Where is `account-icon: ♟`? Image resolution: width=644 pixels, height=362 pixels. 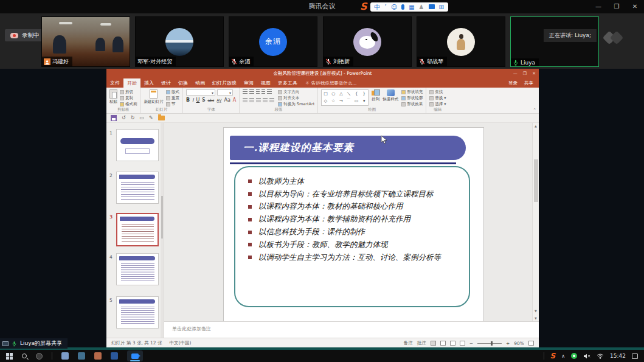
account-icon: ♟ is located at coordinates (422, 7).